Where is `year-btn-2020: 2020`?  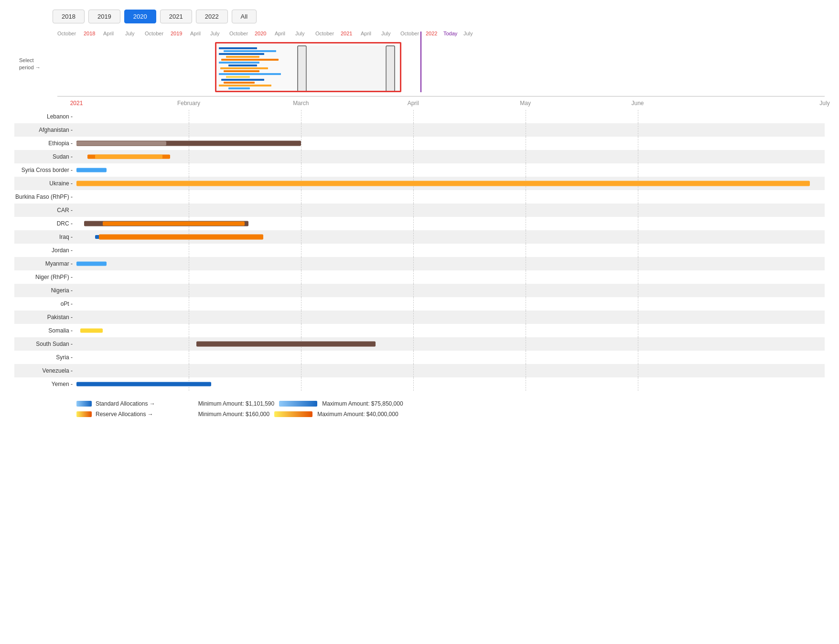 year-btn-2020: 2020 is located at coordinates (140, 16).